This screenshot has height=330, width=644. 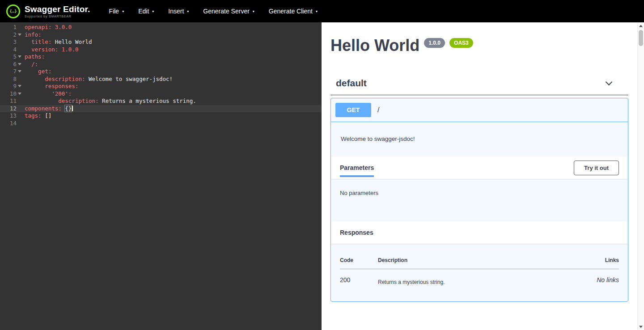 What do you see at coordinates (11, 80) in the screenshot?
I see `line-number: 8` at bounding box center [11, 80].